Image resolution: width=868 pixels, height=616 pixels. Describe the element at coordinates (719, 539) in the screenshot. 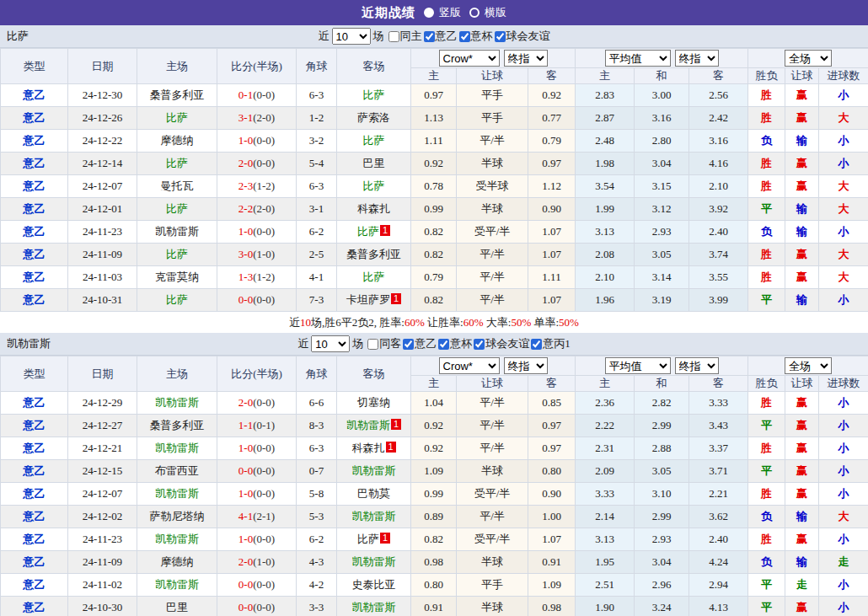

I see `euro-odds-cell: 2.40` at that location.